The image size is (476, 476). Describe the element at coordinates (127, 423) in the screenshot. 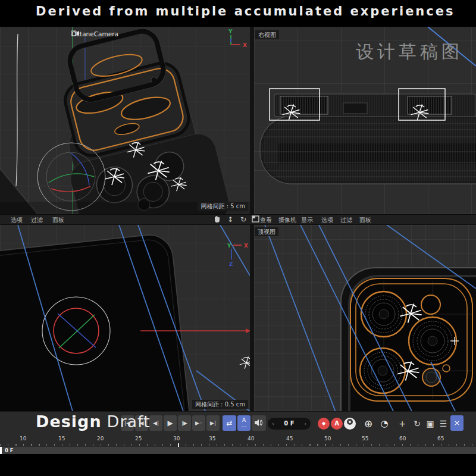

I see `goto-start-button: |◀` at that location.